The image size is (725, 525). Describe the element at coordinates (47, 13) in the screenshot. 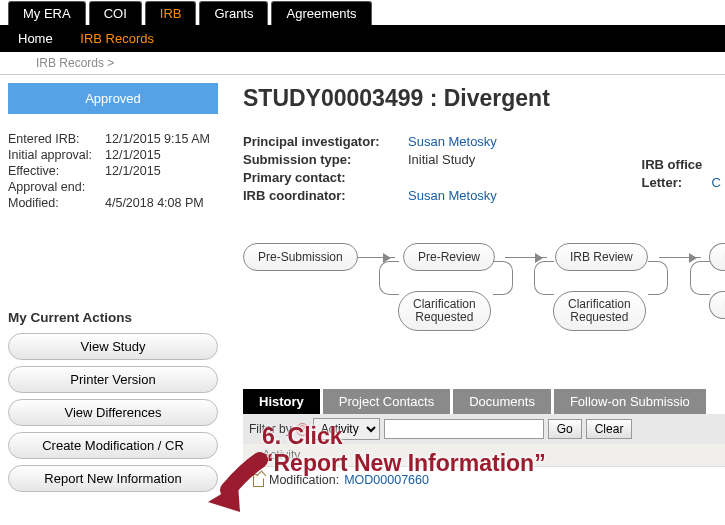

I see `tab-my-era: My ERA` at that location.